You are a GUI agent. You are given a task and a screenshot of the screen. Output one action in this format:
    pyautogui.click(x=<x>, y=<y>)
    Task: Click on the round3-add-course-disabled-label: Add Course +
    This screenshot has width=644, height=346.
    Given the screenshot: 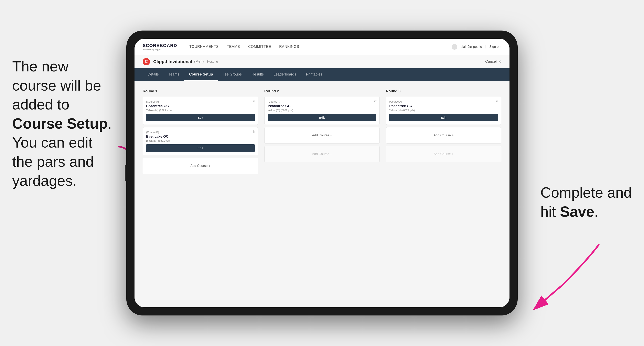 What is the action you would take?
    pyautogui.click(x=444, y=154)
    